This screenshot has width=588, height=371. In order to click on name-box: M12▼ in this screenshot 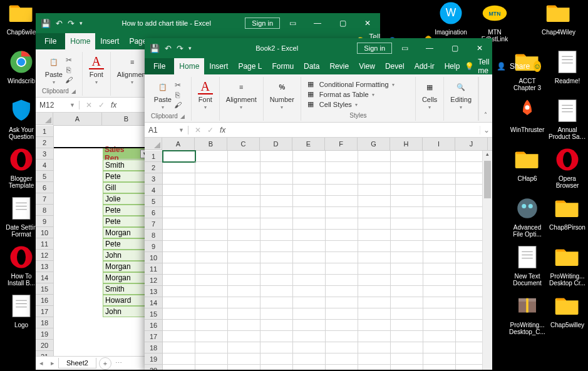, I will do `click(58, 105)`.